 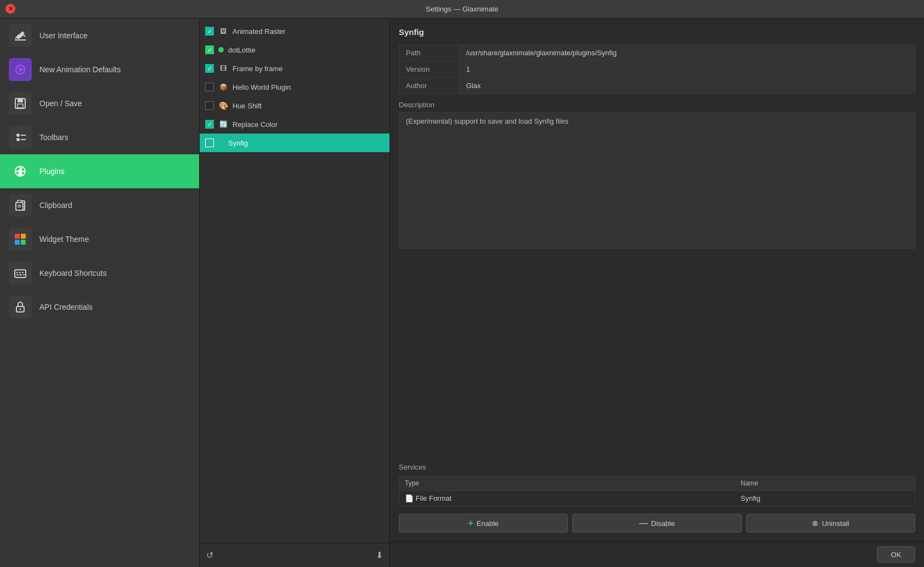 What do you see at coordinates (657, 181) in the screenshot?
I see `description-value: (Experimental) support to save and load …` at bounding box center [657, 181].